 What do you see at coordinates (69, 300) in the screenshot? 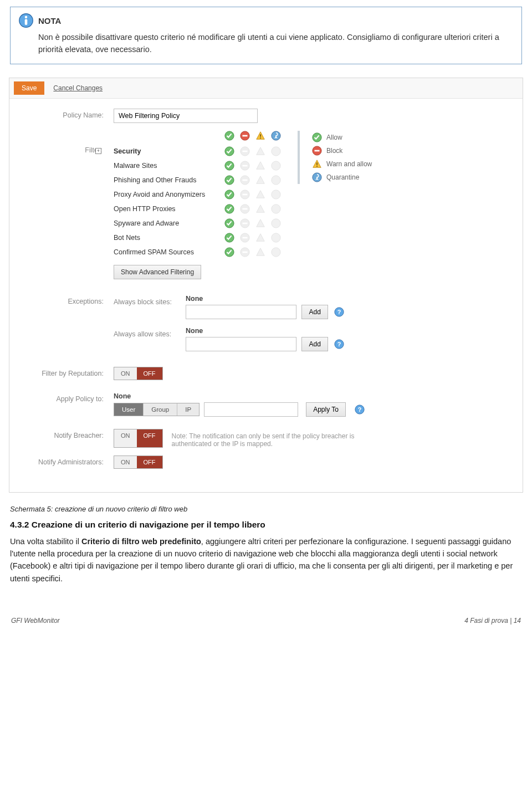
I see `exceptions-label: Exceptions:` at bounding box center [69, 300].